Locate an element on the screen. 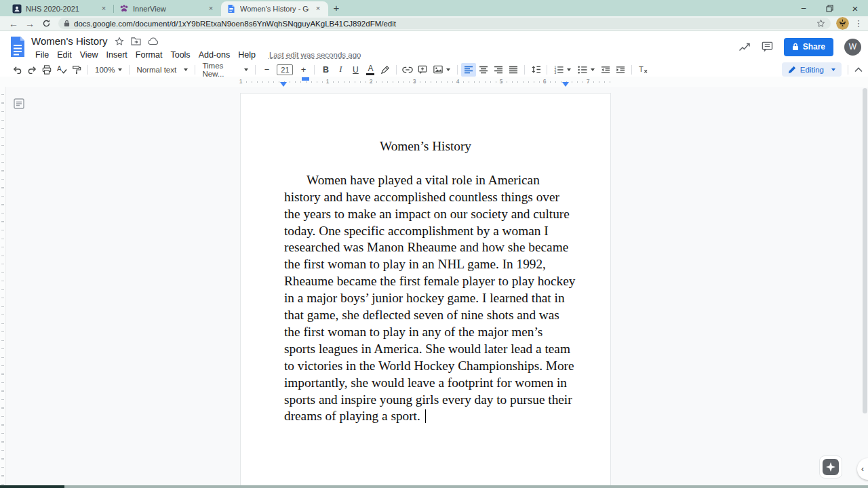 This screenshot has width=868, height=488. print-button is located at coordinates (47, 70).